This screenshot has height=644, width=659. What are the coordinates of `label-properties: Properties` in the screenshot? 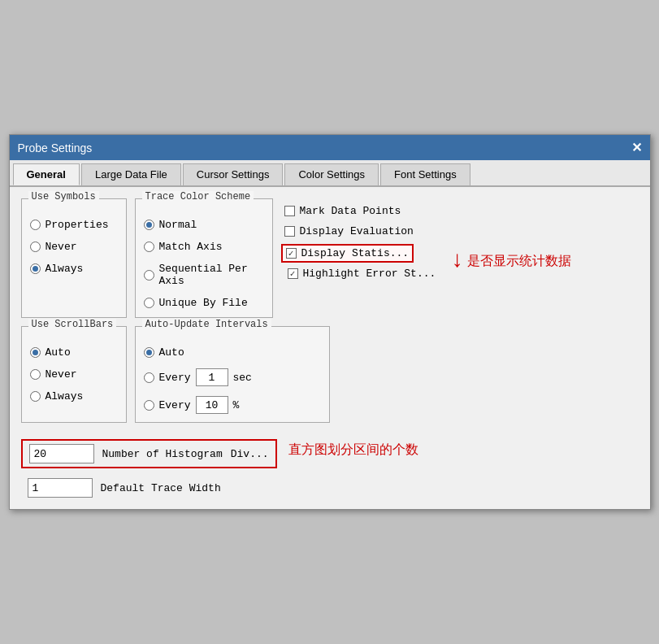 It's located at (77, 224).